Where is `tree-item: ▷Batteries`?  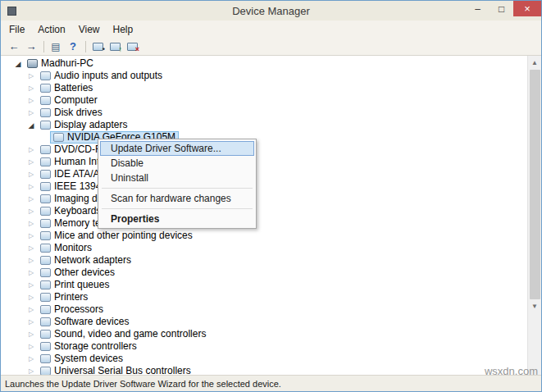
tree-item: ▷Batteries is located at coordinates (271, 89).